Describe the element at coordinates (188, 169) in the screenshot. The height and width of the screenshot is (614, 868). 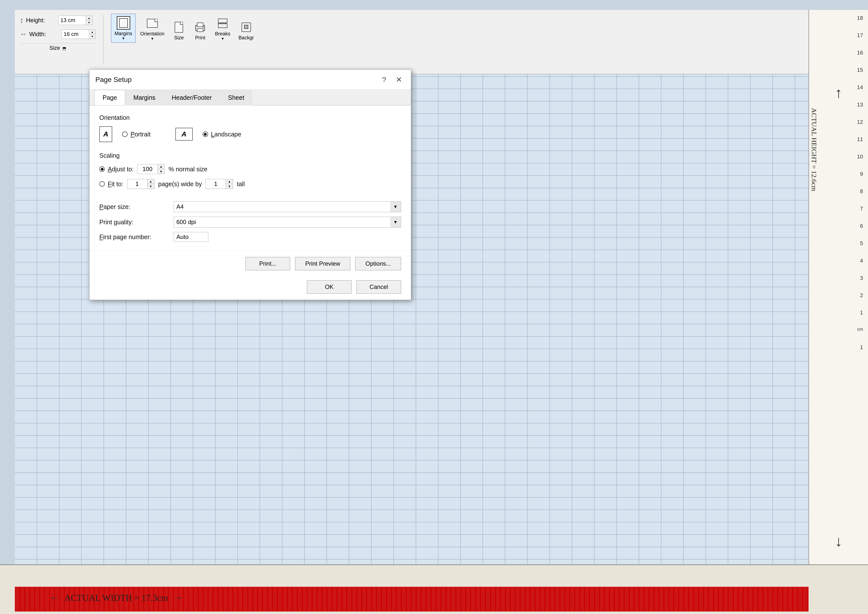
I see `adjust-to-unit: % normal size` at that location.